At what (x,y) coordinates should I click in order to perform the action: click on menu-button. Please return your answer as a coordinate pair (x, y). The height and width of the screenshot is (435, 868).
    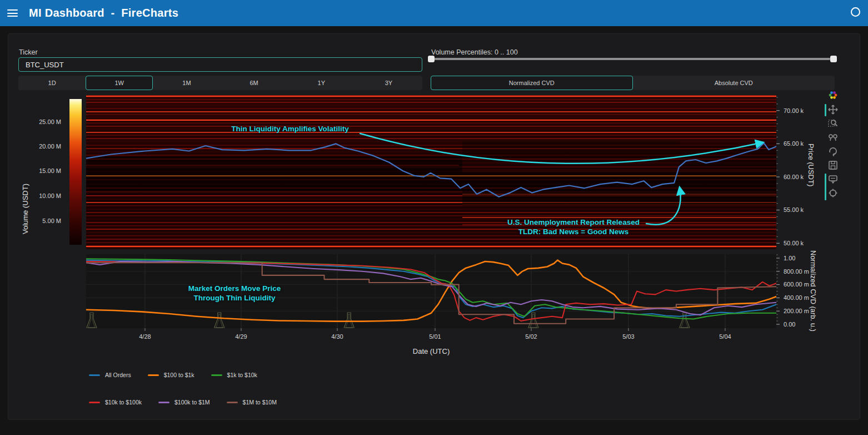
    Looking at the image, I should click on (12, 13).